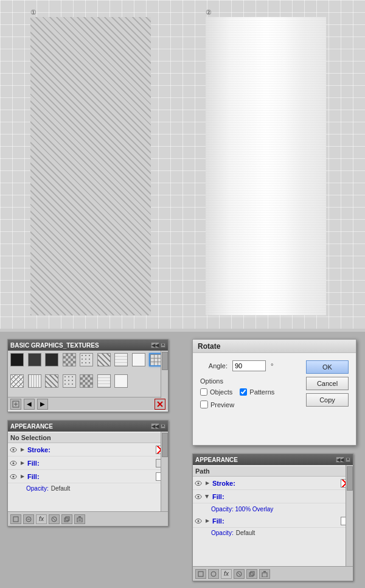 The image size is (365, 588). I want to click on objects-checkbox-row: Objects, so click(217, 392).